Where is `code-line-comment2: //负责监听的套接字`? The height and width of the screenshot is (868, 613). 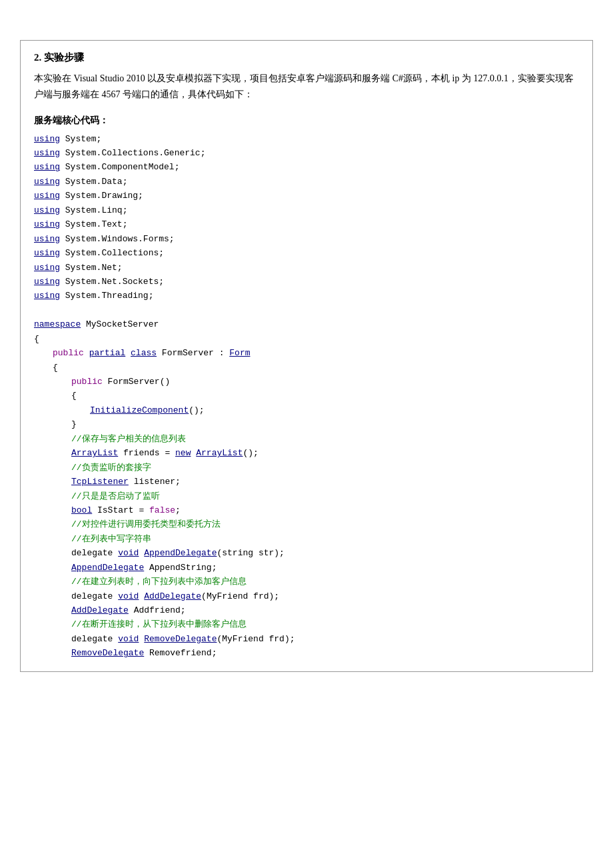 code-line-comment2: //负责监听的套接字 is located at coordinates (306, 468).